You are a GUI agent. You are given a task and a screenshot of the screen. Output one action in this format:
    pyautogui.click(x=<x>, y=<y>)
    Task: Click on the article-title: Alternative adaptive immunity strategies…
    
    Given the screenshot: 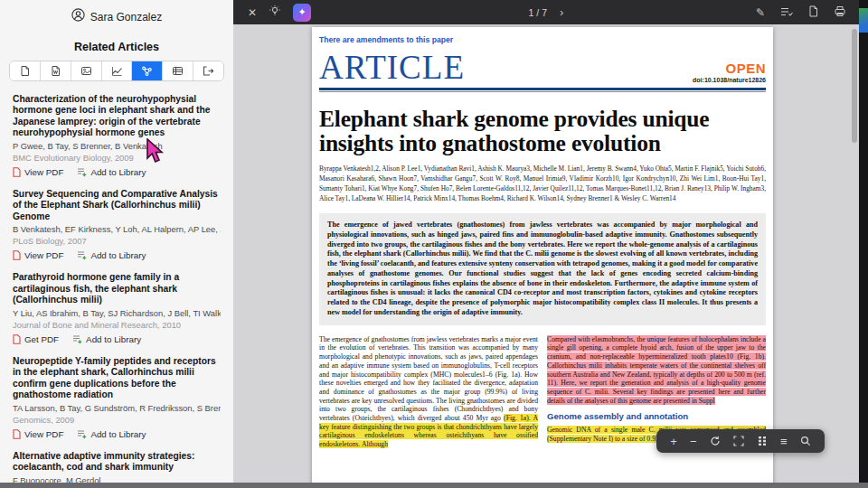 What is the action you would take?
    pyautogui.click(x=117, y=463)
    